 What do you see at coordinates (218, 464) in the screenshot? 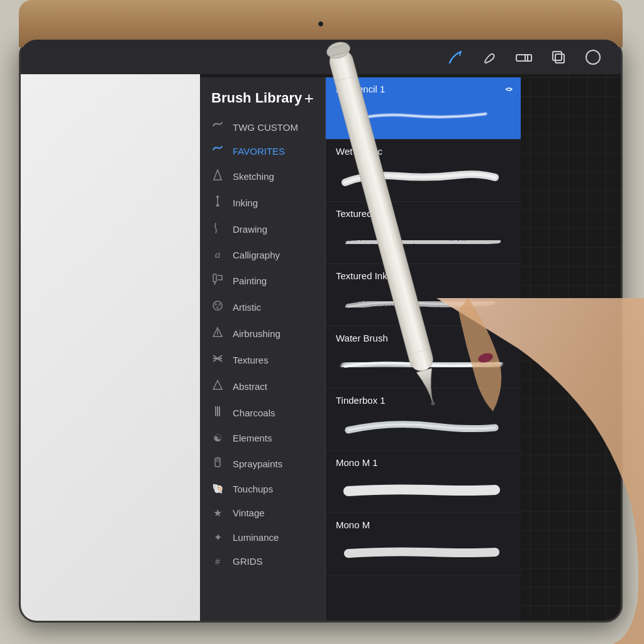
I see `spraypaints-icon` at bounding box center [218, 464].